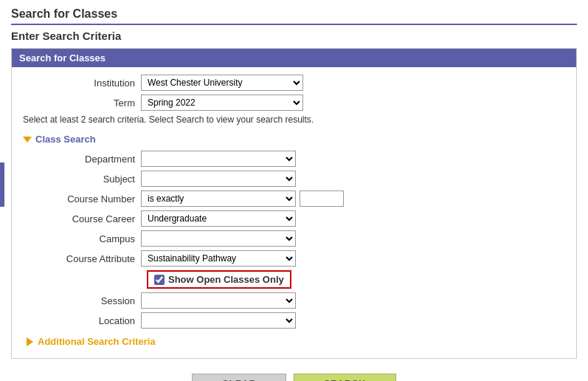 The image size is (588, 381). I want to click on term-label: Term, so click(82, 103).